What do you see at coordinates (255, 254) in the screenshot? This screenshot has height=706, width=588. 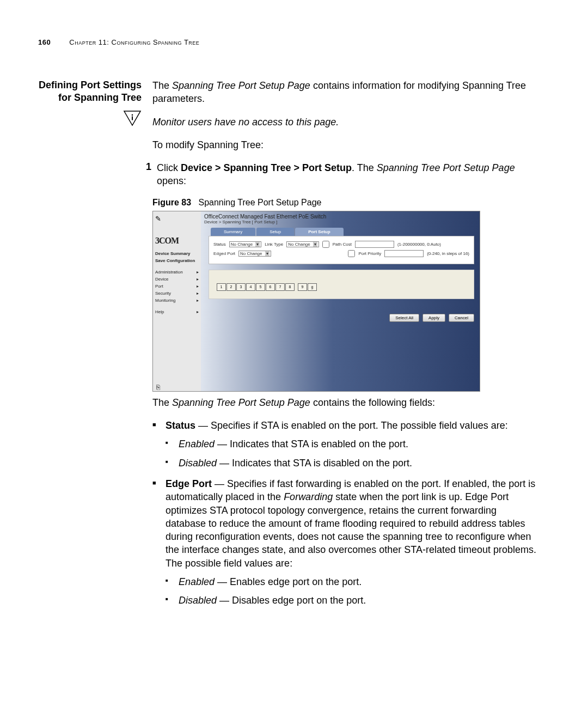 I see `edgedport-select: No Change` at bounding box center [255, 254].